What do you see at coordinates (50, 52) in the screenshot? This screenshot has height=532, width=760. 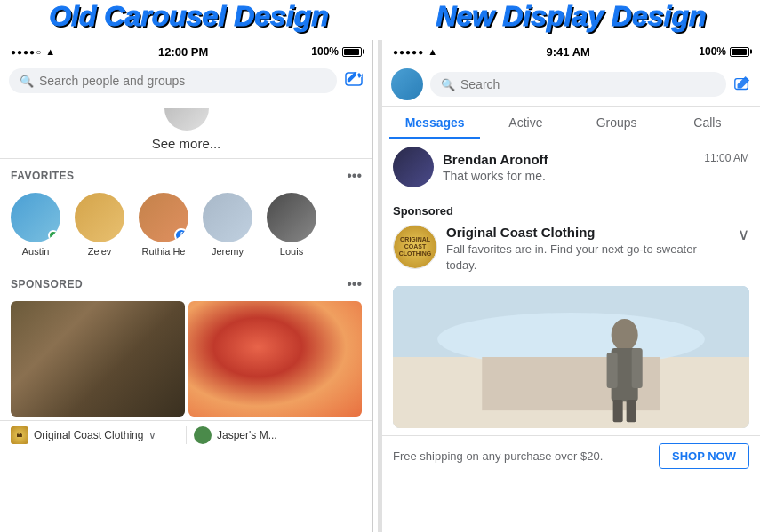 I see `wifi-icon-left: ▲` at bounding box center [50, 52].